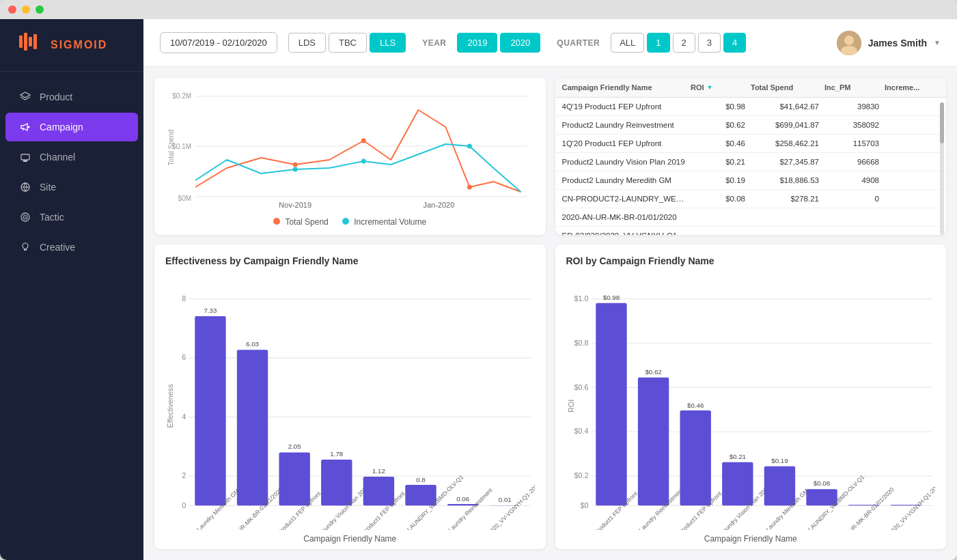  Describe the element at coordinates (350, 219) in the screenshot. I see `spend-chart-legend: Total Spend Incremental Volume` at that location.